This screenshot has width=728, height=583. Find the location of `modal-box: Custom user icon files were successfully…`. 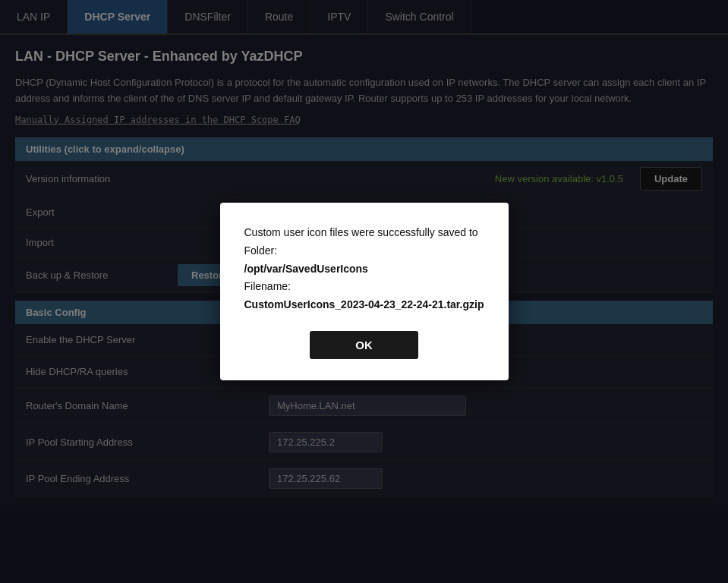

modal-box: Custom user icon files were successfully… is located at coordinates (364, 292).